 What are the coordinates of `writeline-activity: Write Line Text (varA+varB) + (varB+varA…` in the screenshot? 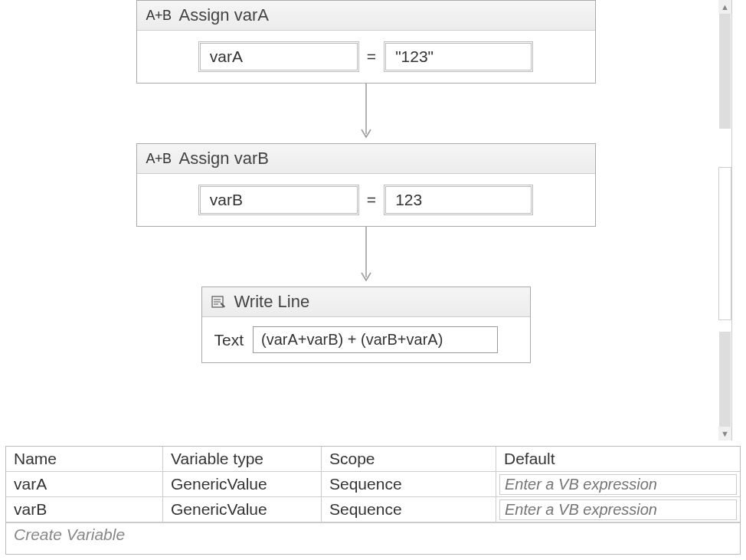 It's located at (366, 325).